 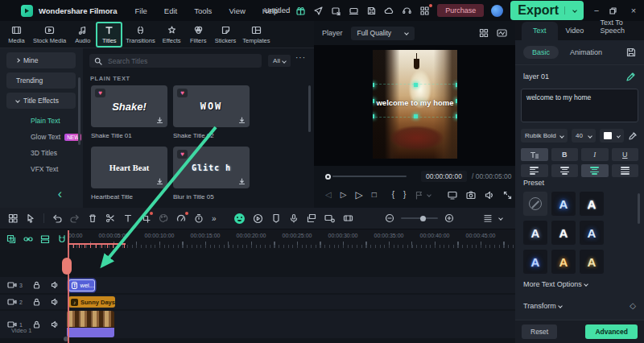 What do you see at coordinates (535, 233) in the screenshot?
I see `preset-style-3: A` at bounding box center [535, 233].